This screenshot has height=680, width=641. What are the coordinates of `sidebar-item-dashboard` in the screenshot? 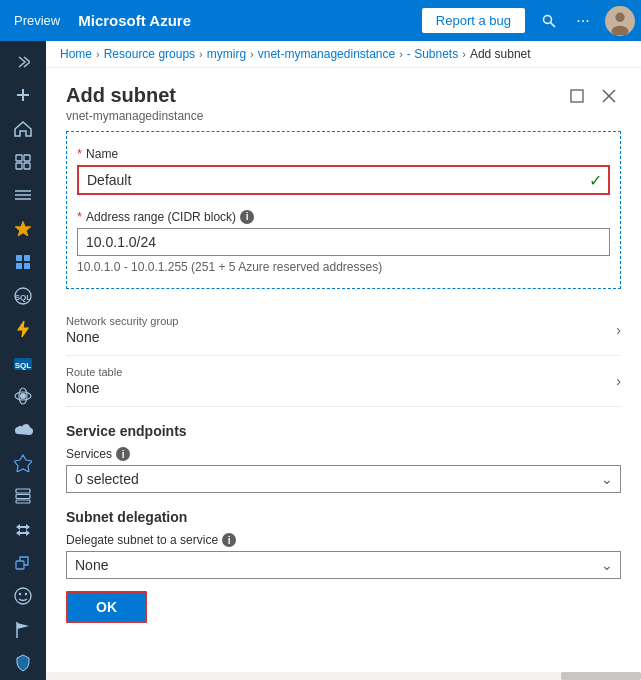 It's located at (23, 162).